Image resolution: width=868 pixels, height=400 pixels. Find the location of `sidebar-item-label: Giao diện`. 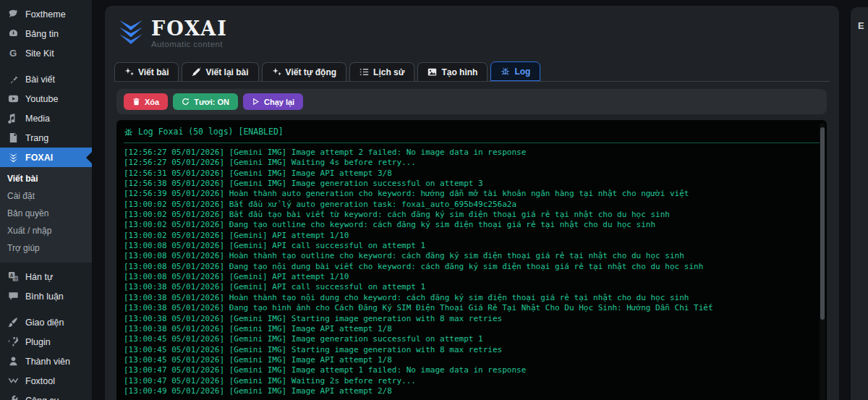

sidebar-item-label: Giao diện is located at coordinates (45, 323).